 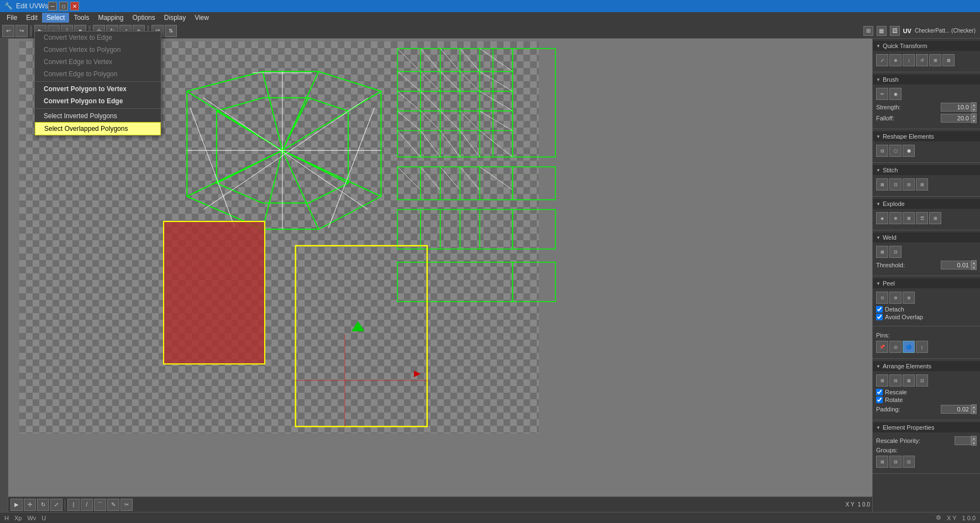 I want to click on dropdown-convert-edge-polygon: Convert Edge to Polygon, so click(x=98, y=74).